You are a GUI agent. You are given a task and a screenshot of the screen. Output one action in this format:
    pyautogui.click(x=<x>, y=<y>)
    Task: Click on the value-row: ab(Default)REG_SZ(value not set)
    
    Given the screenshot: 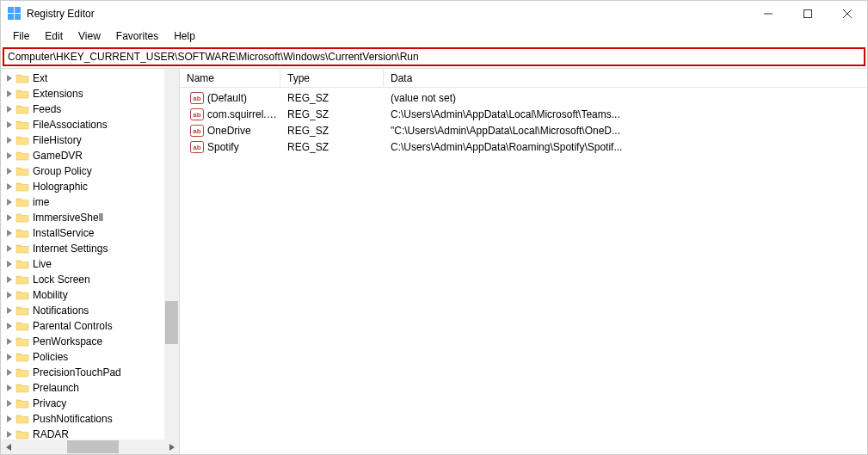 What is the action you would take?
    pyautogui.click(x=523, y=98)
    